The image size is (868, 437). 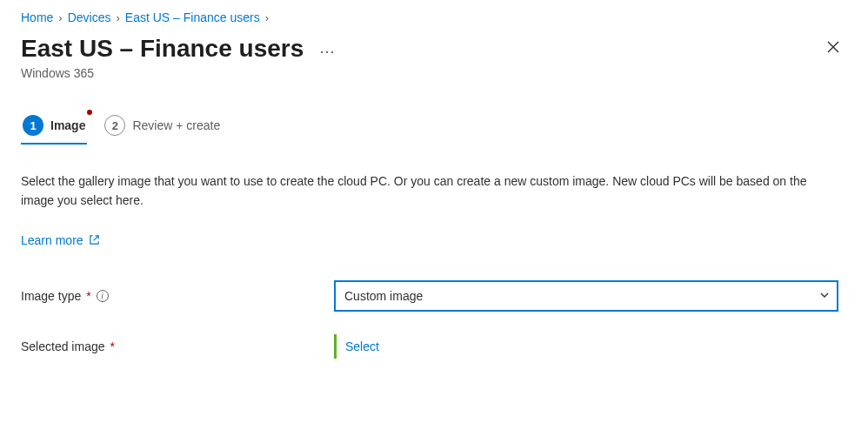 I want to click on info-icon: i, so click(x=103, y=296).